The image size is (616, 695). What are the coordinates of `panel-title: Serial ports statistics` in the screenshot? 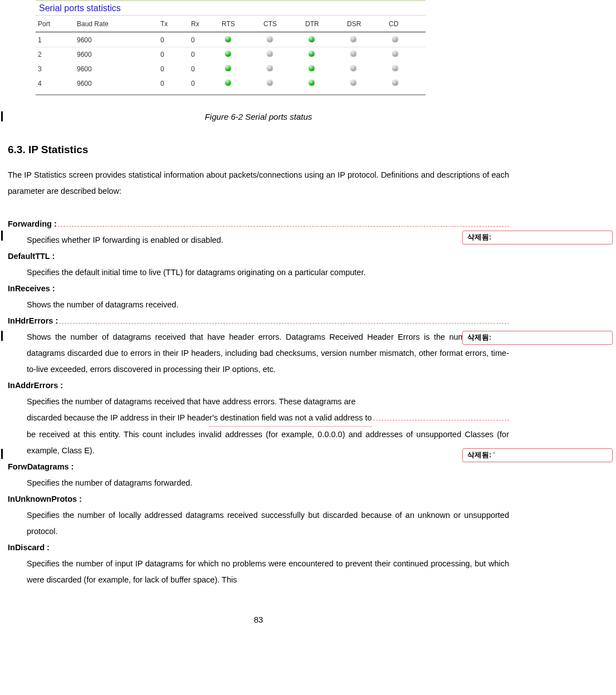 It's located at (231, 9).